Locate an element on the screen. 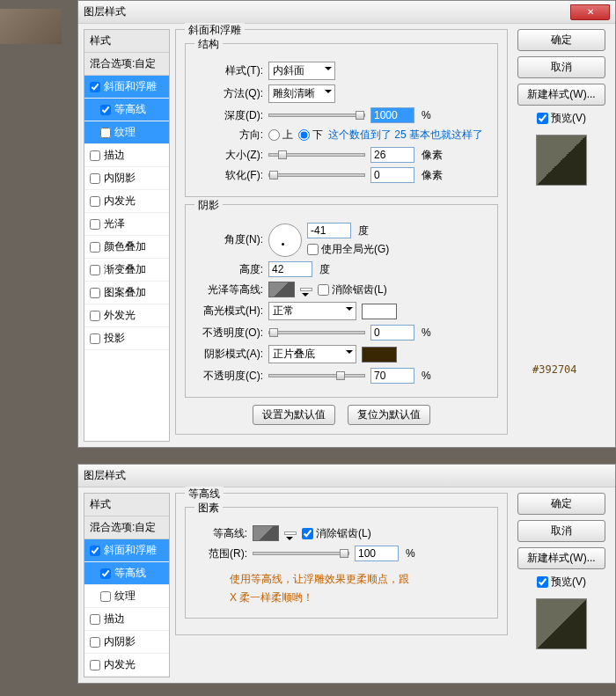 The height and width of the screenshot is (696, 616). sidebar-header: 样式 is located at coordinates (127, 41).